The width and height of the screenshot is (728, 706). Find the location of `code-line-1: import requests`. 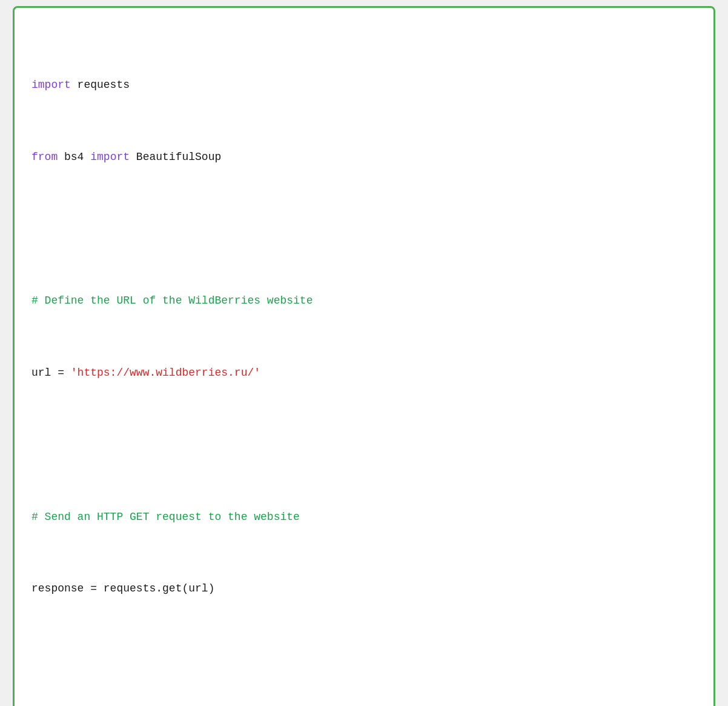

code-line-1: import requests is located at coordinates (364, 85).